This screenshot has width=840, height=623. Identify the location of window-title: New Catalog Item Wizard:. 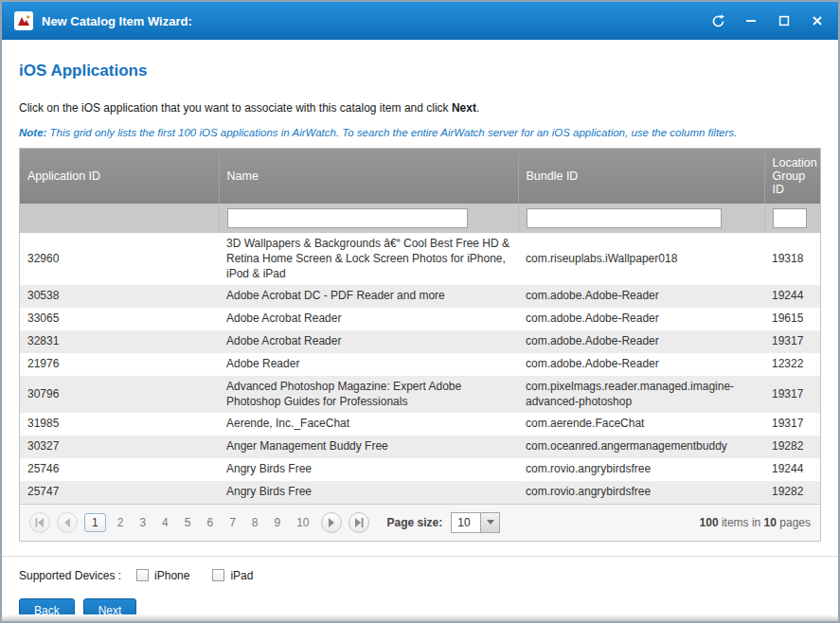
(117, 21).